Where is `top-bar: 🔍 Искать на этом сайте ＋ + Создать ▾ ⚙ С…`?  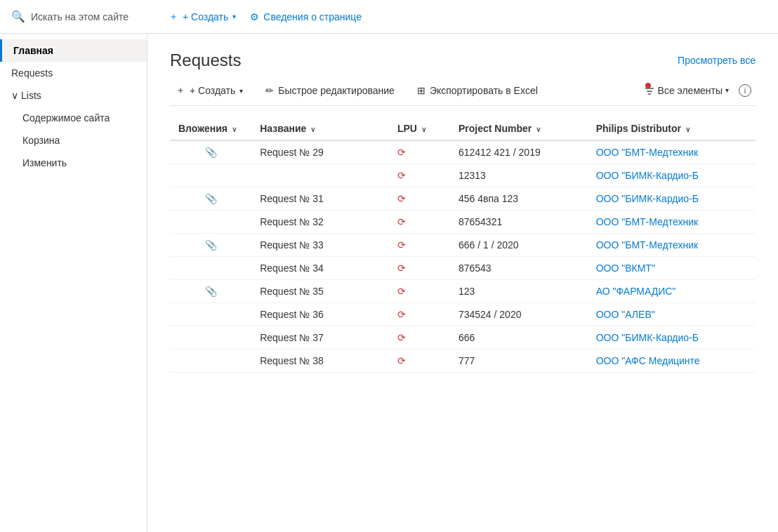 top-bar: 🔍 Искать на этом сайте ＋ + Создать ▾ ⚙ С… is located at coordinates (389, 17).